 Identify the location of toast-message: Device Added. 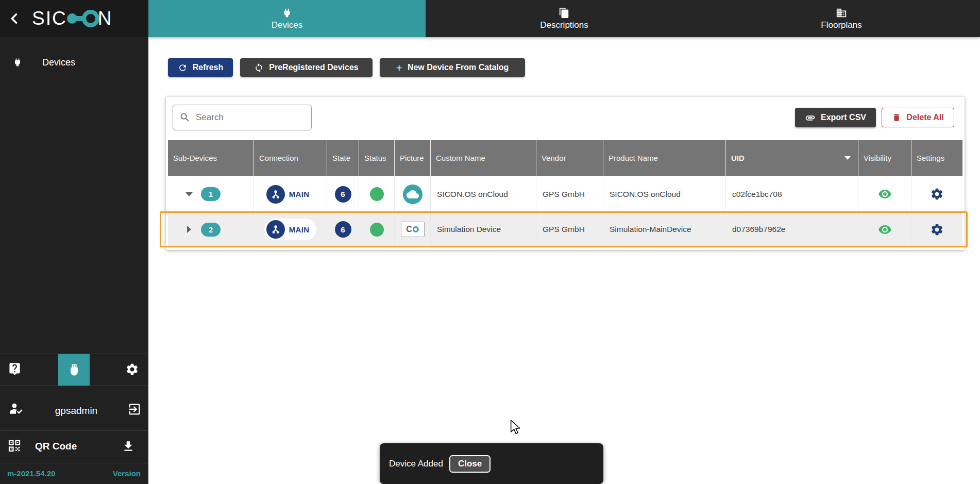
(416, 464).